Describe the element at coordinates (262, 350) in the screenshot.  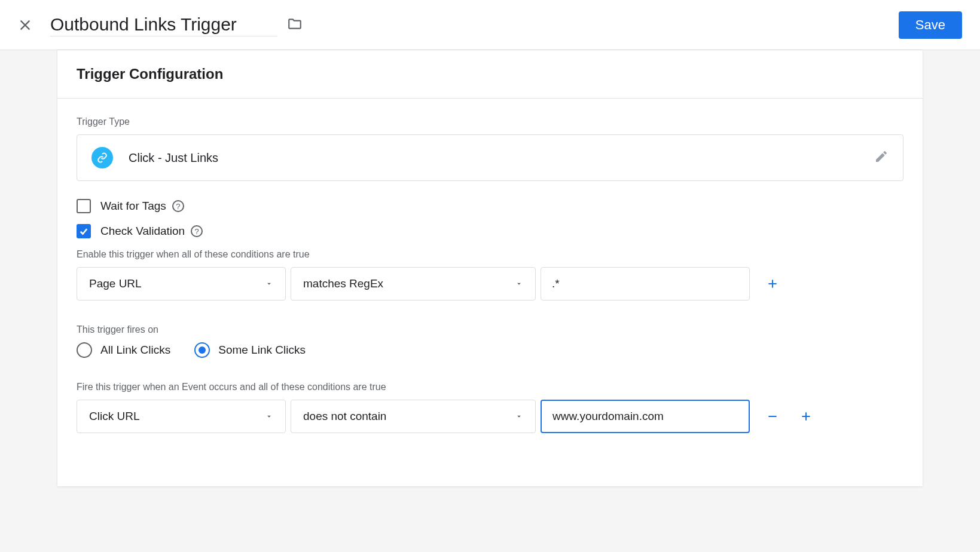
I see `radio-some-label: Some Link Clicks` at that location.